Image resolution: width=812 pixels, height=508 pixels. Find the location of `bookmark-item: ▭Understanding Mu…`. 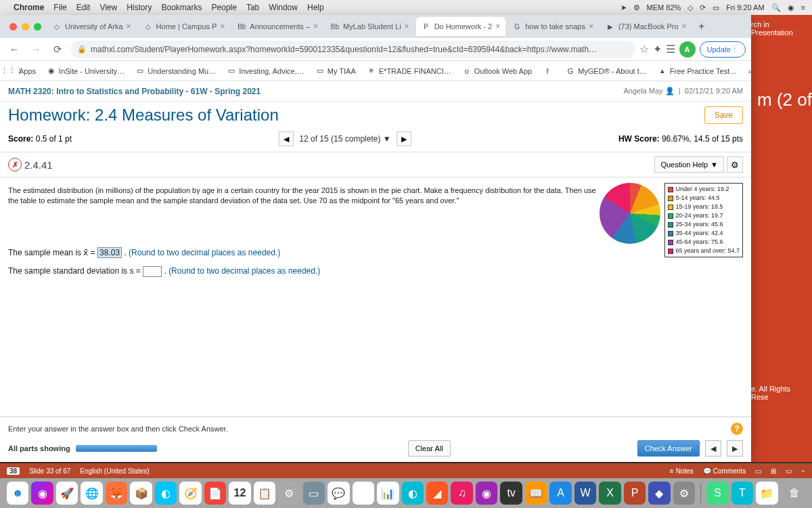

bookmark-item: ▭Understanding Mu… is located at coordinates (176, 71).